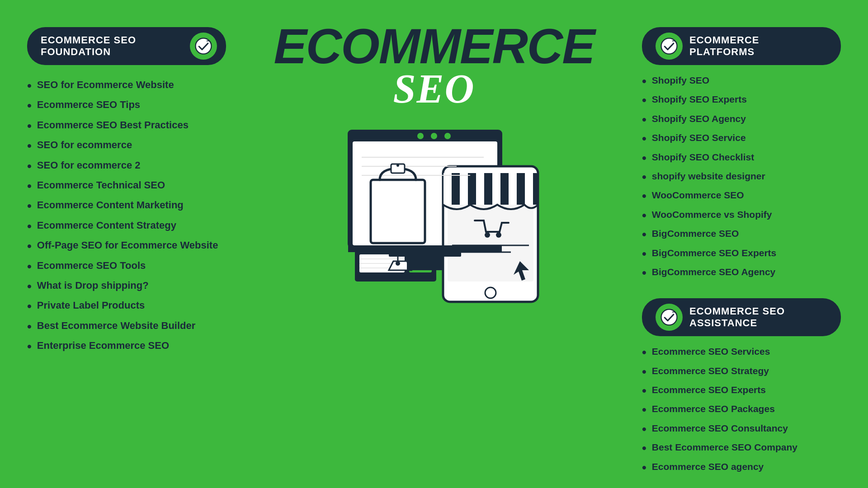  Describe the element at coordinates (434, 46) in the screenshot. I see `main-title: ECOMMERCE` at that location.